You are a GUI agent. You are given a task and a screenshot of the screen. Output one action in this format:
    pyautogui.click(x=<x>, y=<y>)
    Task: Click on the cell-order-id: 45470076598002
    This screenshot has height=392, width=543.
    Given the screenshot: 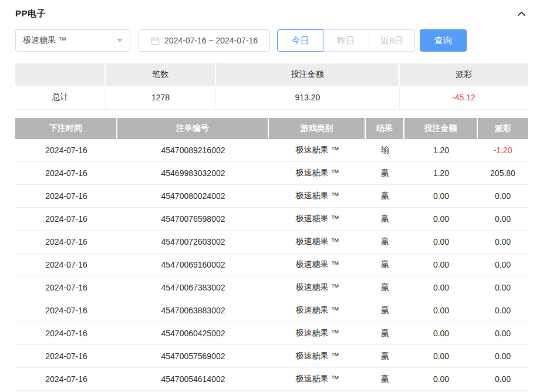 What is the action you would take?
    pyautogui.click(x=193, y=219)
    